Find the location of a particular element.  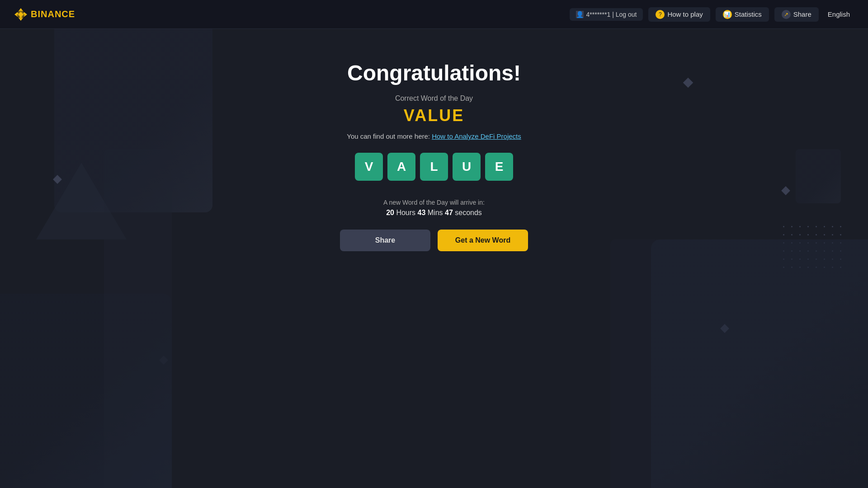

letter-tiles: V A L U E is located at coordinates (434, 167).